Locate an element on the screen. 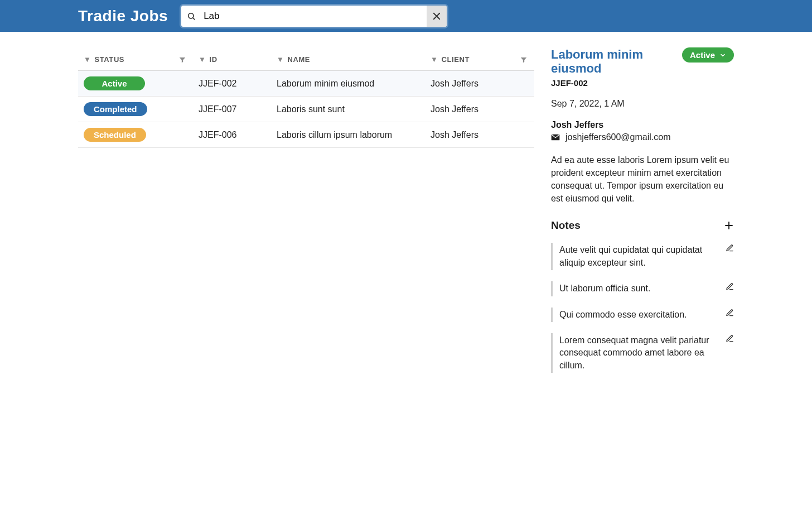 The image size is (812, 509). status-dropdown-label: Active is located at coordinates (703, 55).